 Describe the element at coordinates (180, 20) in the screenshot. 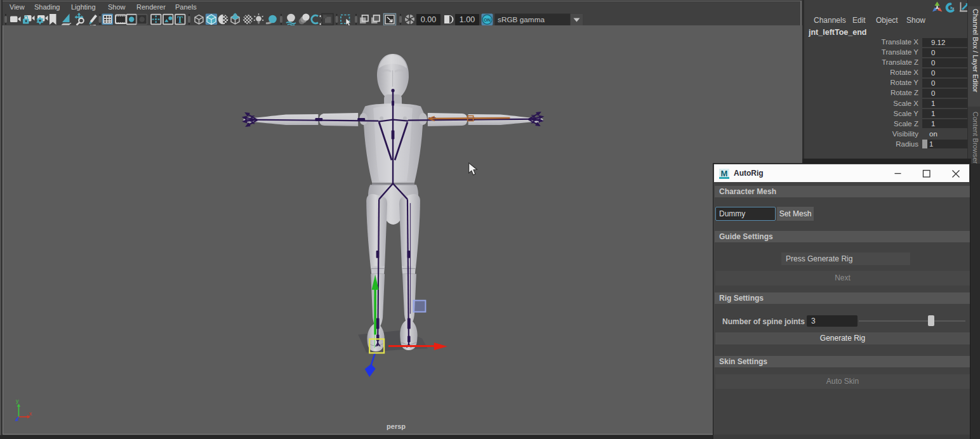

I see `svg-text: T` at that location.